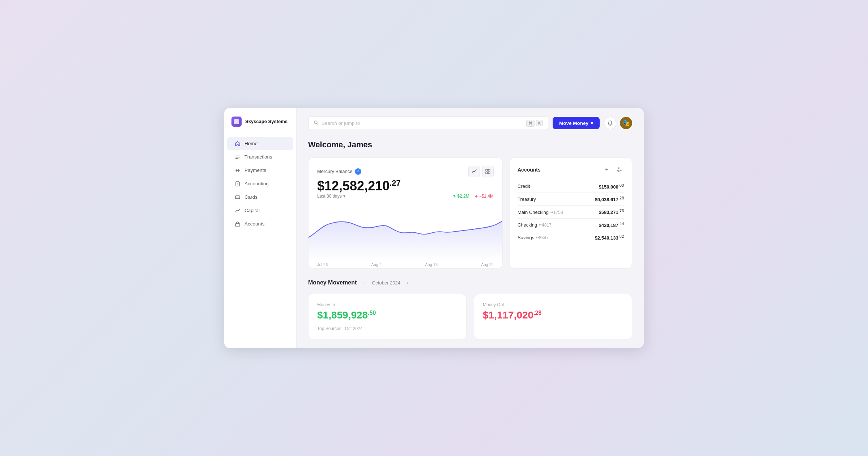  Describe the element at coordinates (260, 184) in the screenshot. I see `sidebar-item-accounting: Accounting` at that location.